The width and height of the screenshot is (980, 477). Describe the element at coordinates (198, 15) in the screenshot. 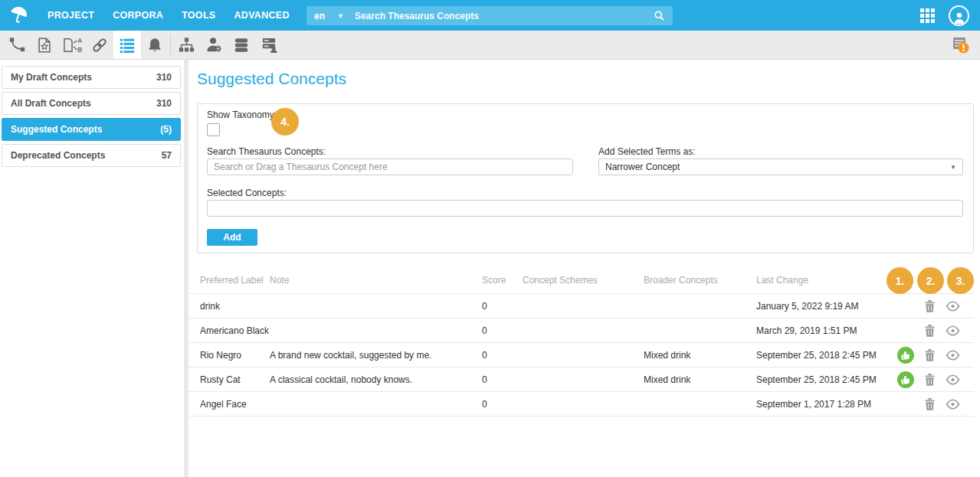

I see `nav-tools: TOOLS` at that location.